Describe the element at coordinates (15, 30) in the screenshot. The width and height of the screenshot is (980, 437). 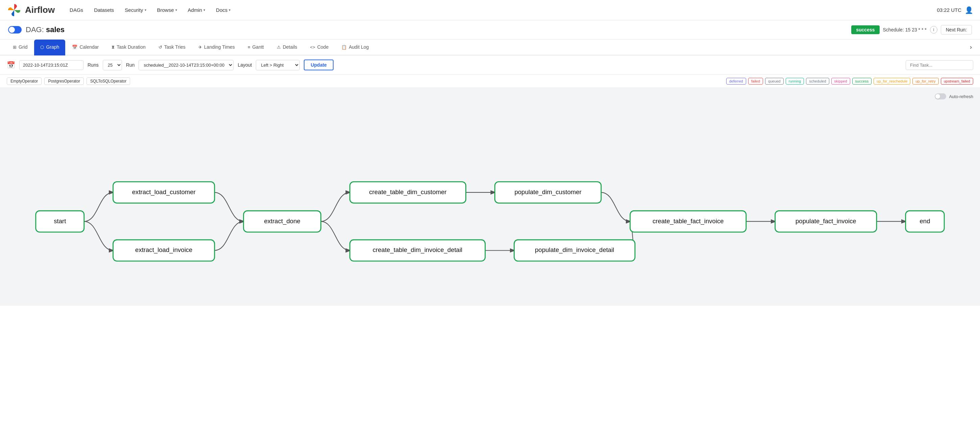
I see `dag-toggle` at that location.